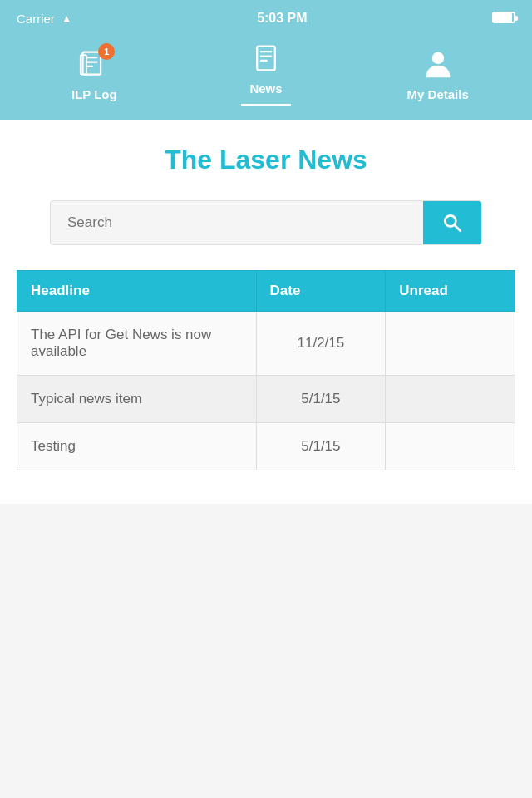  Describe the element at coordinates (438, 95) in the screenshot. I see `my-details-label: My Details` at that location.